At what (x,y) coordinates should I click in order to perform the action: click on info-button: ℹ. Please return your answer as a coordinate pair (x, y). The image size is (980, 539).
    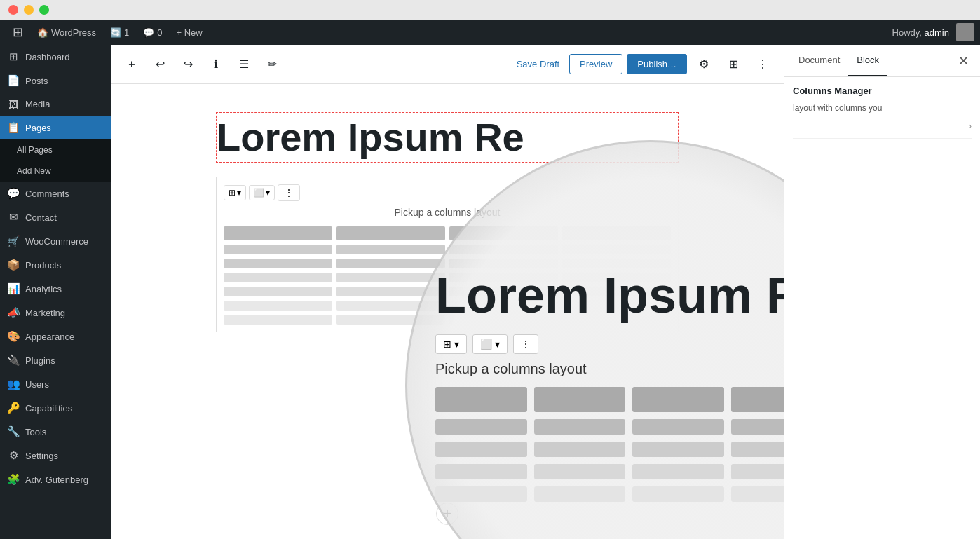
    Looking at the image, I should click on (216, 64).